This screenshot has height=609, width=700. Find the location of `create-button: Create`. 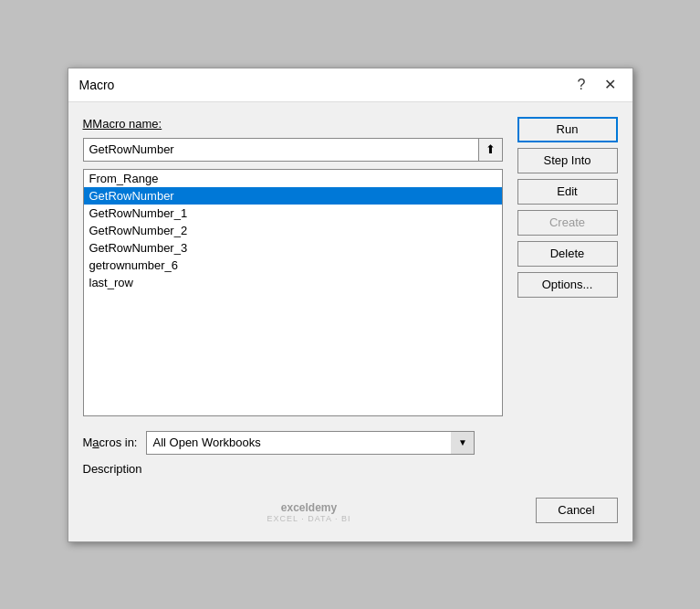

create-button: Create is located at coordinates (568, 223).